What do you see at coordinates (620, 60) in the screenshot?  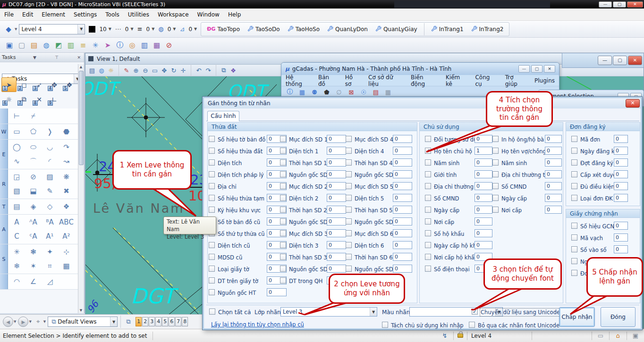 I see `maximize-button: ▢` at bounding box center [620, 60].